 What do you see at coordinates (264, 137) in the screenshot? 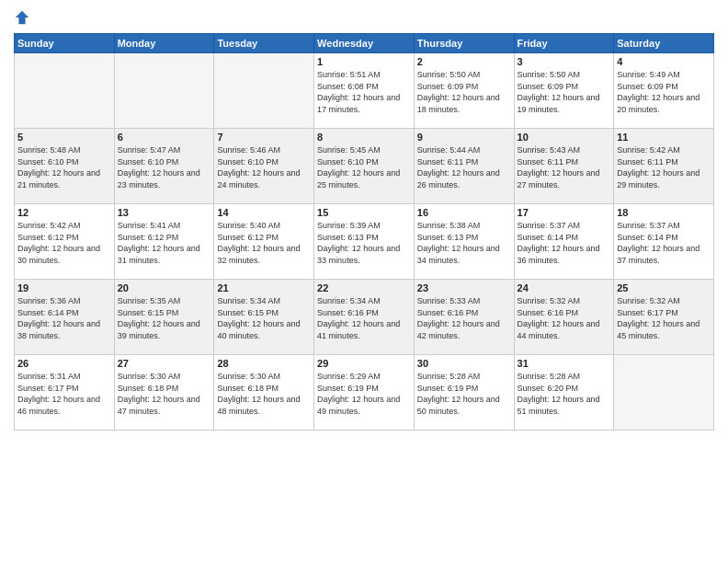
I see `day-number: 7` at bounding box center [264, 137].